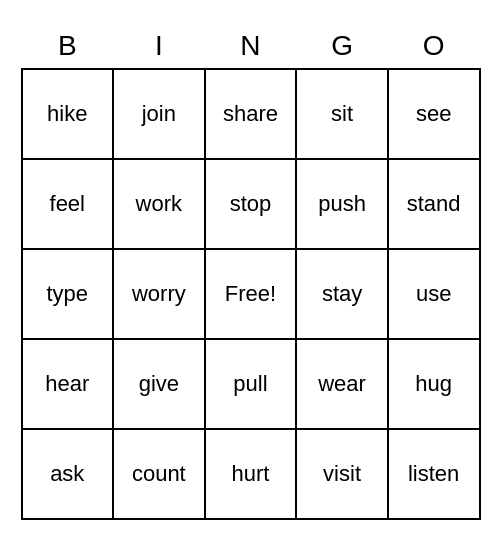  Describe the element at coordinates (434, 294) in the screenshot. I see `cell-2-4: use` at that location.